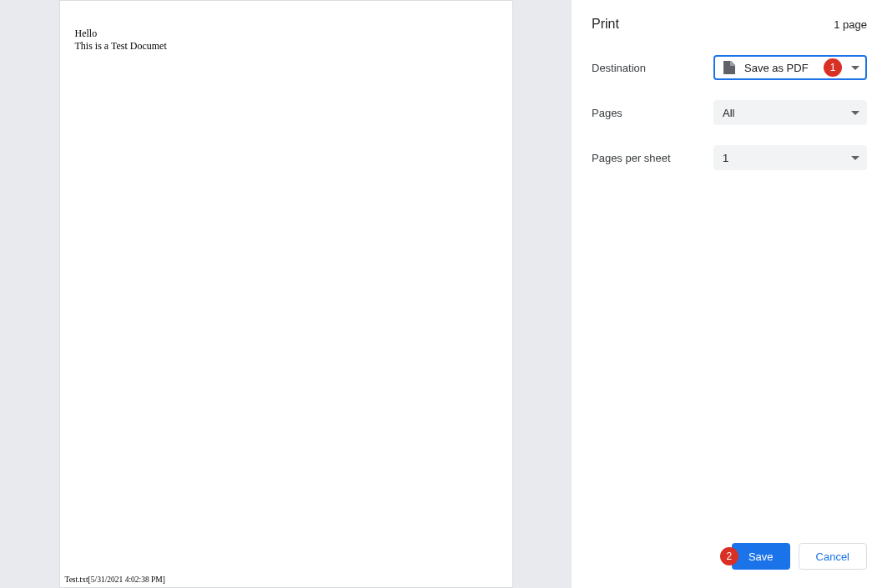 This screenshot has width=887, height=588. I want to click on save-button: 2 Save, so click(761, 556).